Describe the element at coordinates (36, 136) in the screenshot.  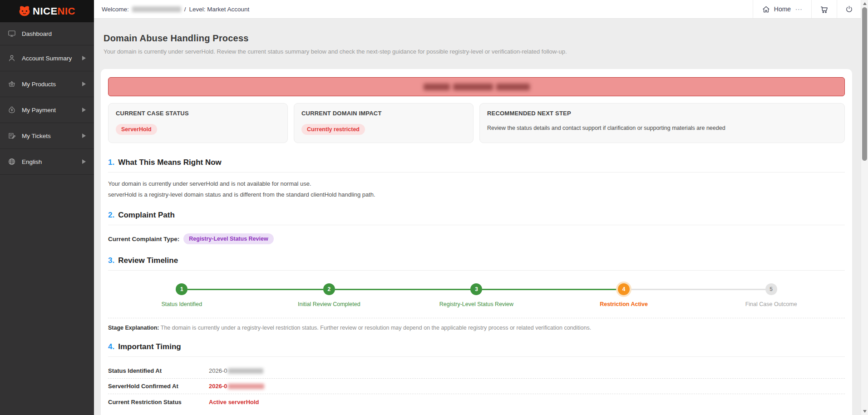
I see `sidebar-item-label: My Tickets` at that location.